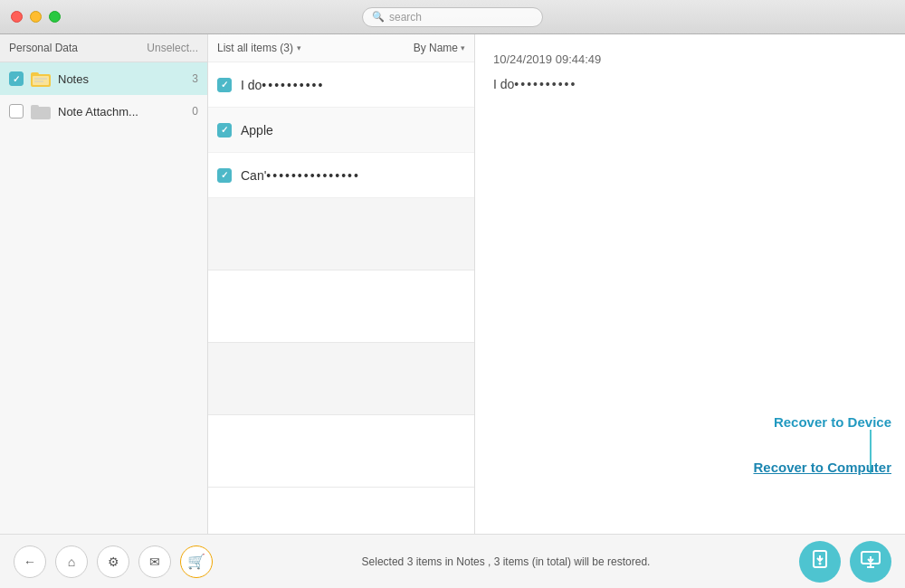 This screenshot has height=588, width=905. I want to click on list-toolbar: List all items (3) ▾ By Name ▾, so click(341, 49).